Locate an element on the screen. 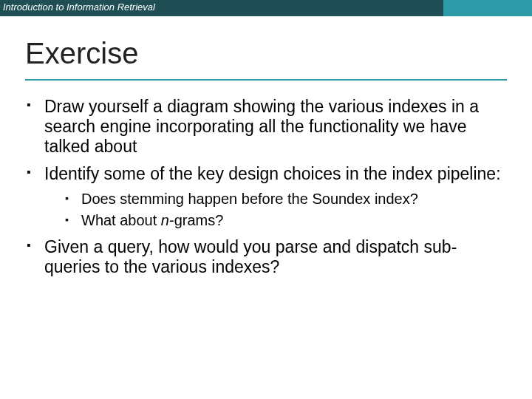  bullet-text: Draw yourself a diagram showing the vari… is located at coordinates (262, 126).